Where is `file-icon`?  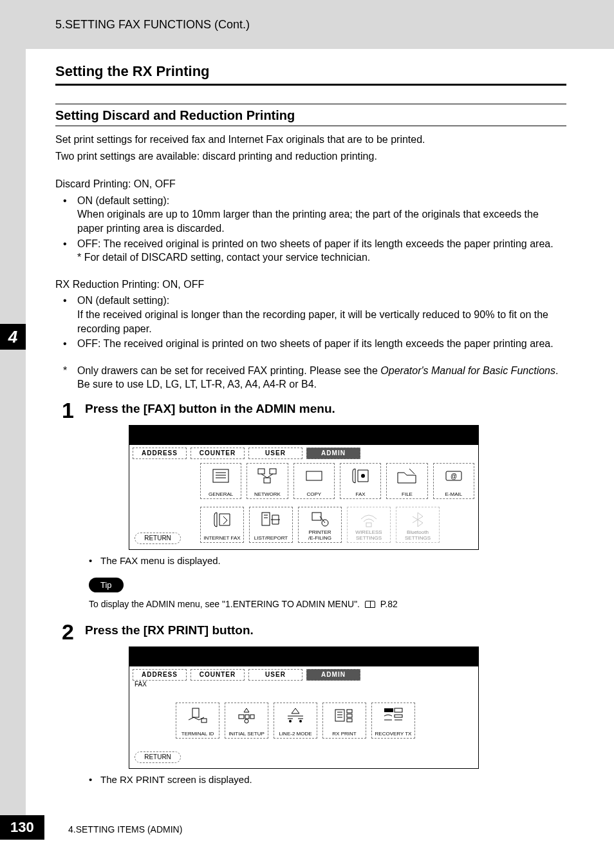
file-icon is located at coordinates (407, 476).